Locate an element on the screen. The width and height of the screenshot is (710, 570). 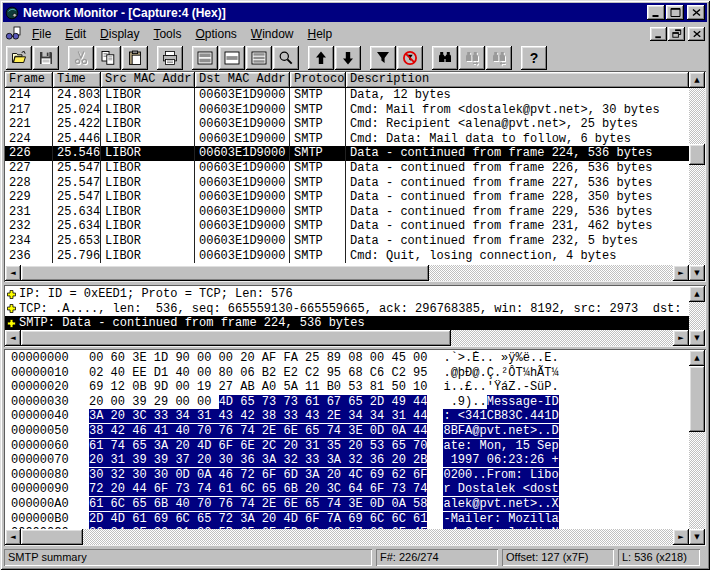
column-header-time: Time is located at coordinates (77, 80).